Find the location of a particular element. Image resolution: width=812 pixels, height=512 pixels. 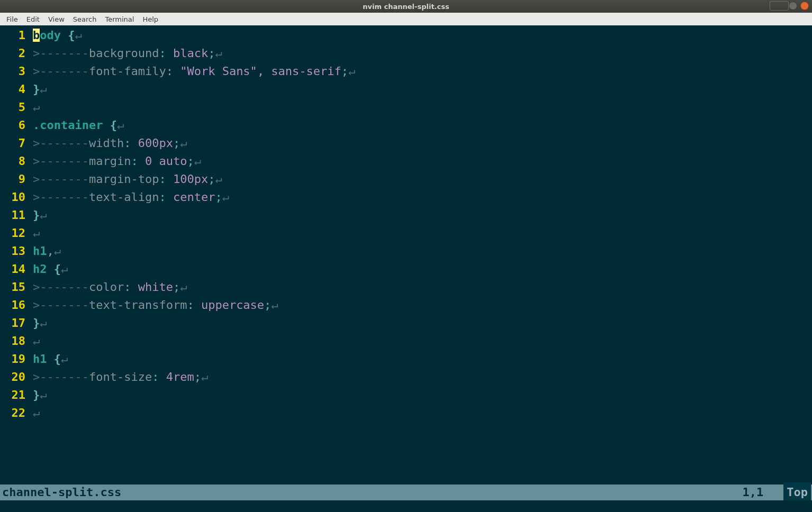

line-content: h1,↵ is located at coordinates (44, 251).